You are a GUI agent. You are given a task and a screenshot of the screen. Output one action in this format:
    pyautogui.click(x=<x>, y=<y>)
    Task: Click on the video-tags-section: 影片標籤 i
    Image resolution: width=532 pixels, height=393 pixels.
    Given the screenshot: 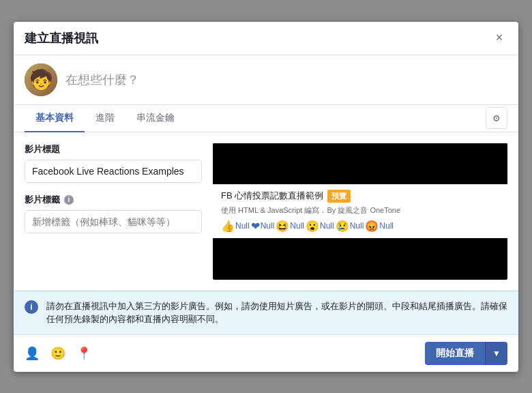 What is the action you would take?
    pyautogui.click(x=113, y=214)
    